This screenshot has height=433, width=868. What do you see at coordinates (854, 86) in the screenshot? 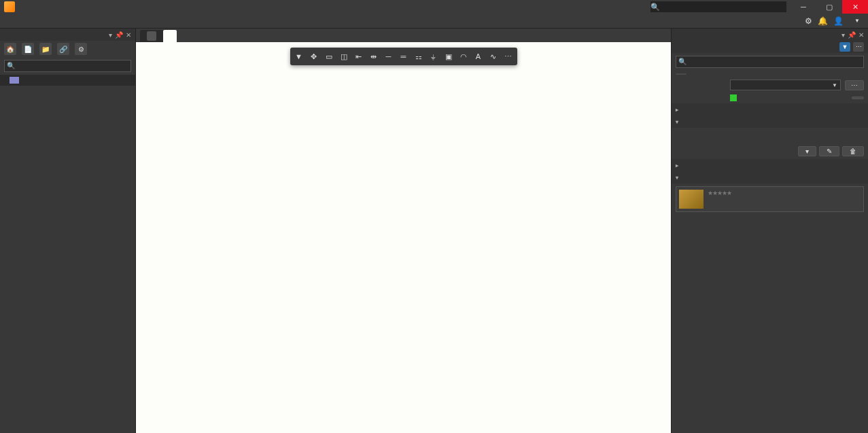
I see `source-more-button: ⋯` at bounding box center [854, 86].